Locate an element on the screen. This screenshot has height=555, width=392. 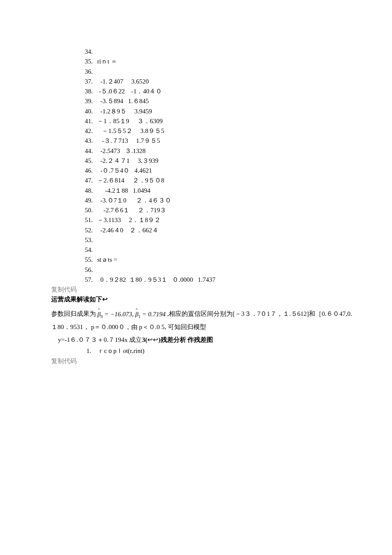
list-number: 1. is located at coordinates (84, 351).